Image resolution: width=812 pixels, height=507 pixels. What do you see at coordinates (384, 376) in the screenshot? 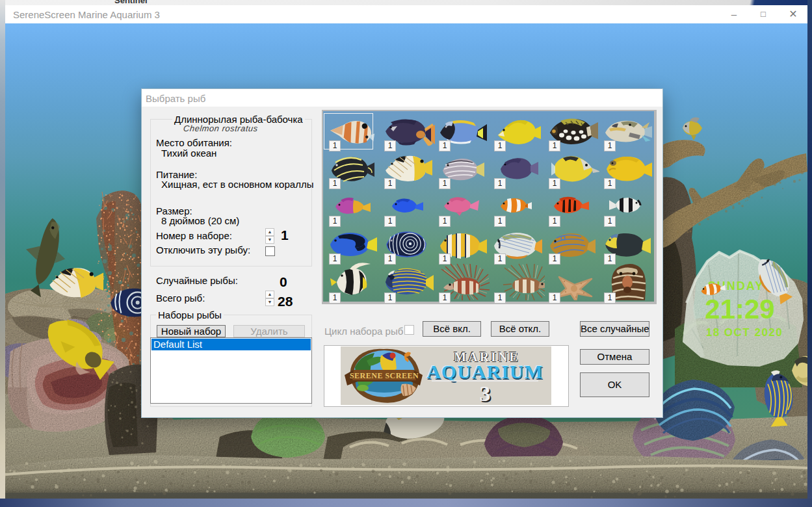
I see `svg-text: SERENE SCREEN` at bounding box center [384, 376].